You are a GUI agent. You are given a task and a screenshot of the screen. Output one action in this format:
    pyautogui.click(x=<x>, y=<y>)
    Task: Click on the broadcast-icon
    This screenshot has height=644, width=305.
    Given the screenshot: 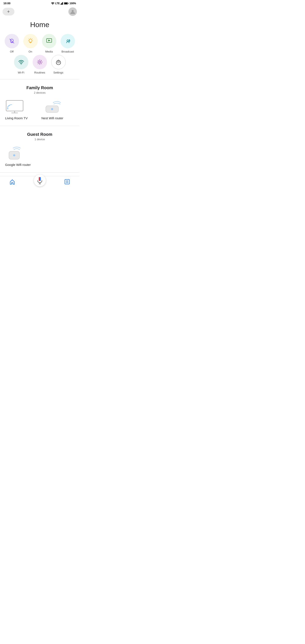 What is the action you would take?
    pyautogui.click(x=68, y=41)
    